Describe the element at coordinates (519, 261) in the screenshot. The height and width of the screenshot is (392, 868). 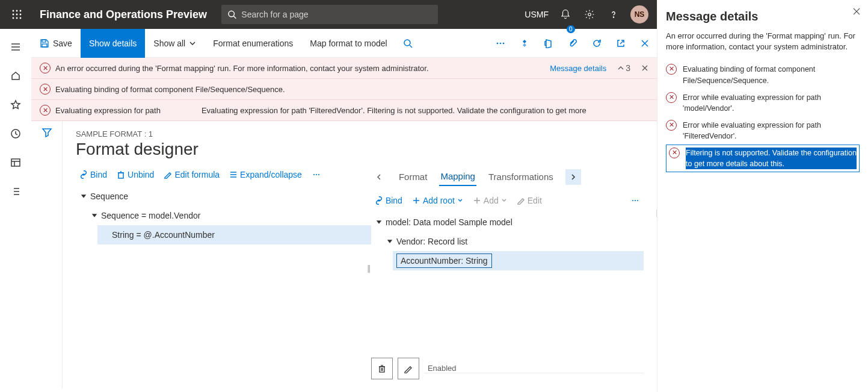
I see `tree-row-selected: AccountNumber: String` at that location.